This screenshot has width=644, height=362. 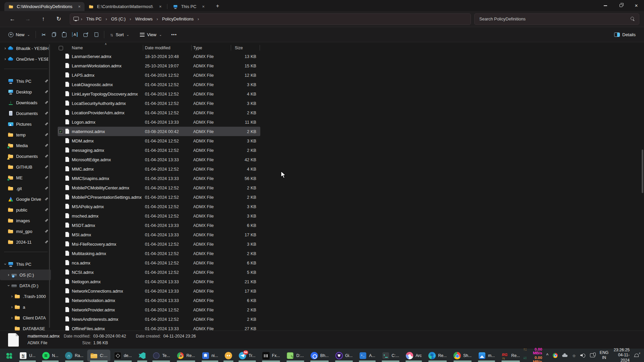 I want to click on taskbar-item-spotify: N..., so click(x=50, y=356).